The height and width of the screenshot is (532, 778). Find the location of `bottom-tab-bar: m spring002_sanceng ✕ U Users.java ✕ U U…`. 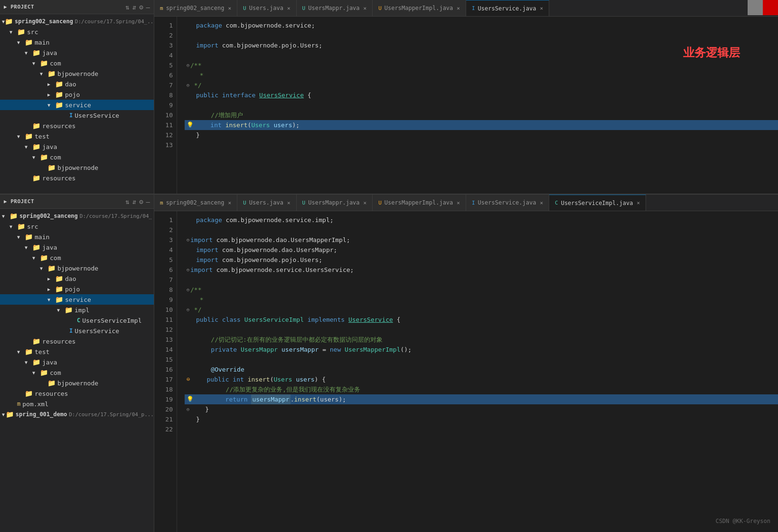

bottom-tab-bar: m spring002_sanceng ✕ U Users.java ✕ U U… is located at coordinates (466, 203).